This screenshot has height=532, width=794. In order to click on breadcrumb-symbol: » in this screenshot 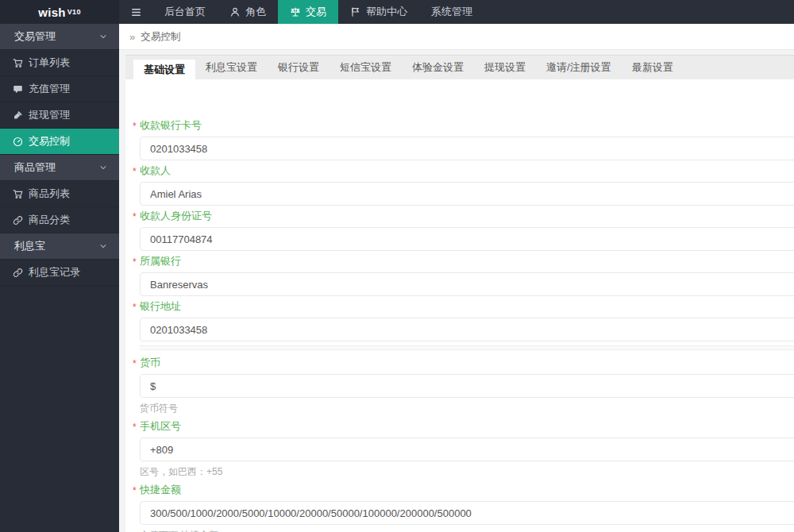, I will do `click(132, 37)`.